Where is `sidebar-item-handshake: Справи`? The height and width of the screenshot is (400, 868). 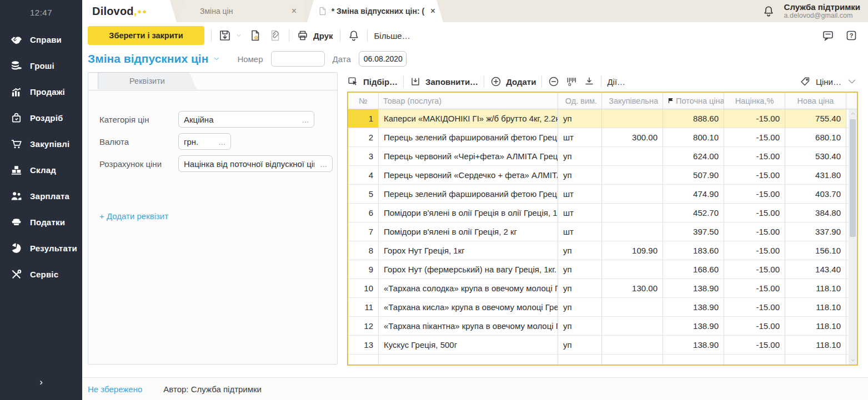 sidebar-item-handshake: Справи is located at coordinates (41, 40).